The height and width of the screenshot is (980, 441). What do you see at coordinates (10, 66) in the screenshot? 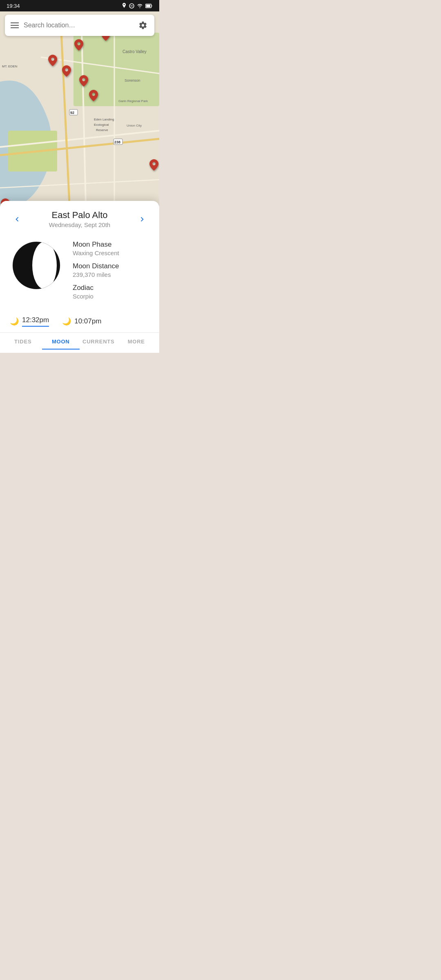
I see `svg-text: MT. EDEN` at bounding box center [10, 66].